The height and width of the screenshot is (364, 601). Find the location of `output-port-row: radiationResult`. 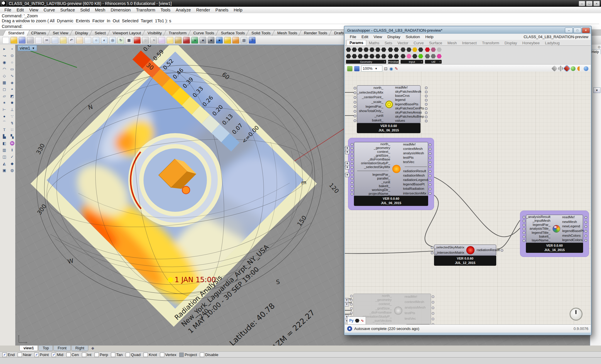

output-port-row: radiationResult is located at coordinates (488, 250).